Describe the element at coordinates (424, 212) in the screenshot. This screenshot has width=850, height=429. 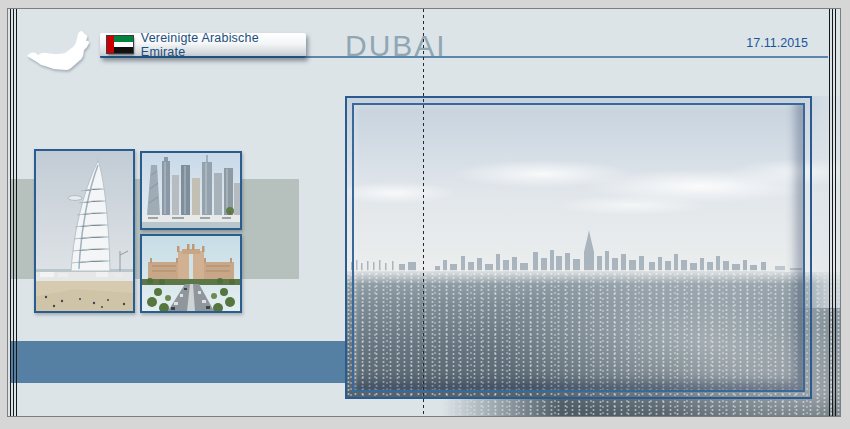
I see `page-fold-dotted-line` at that location.